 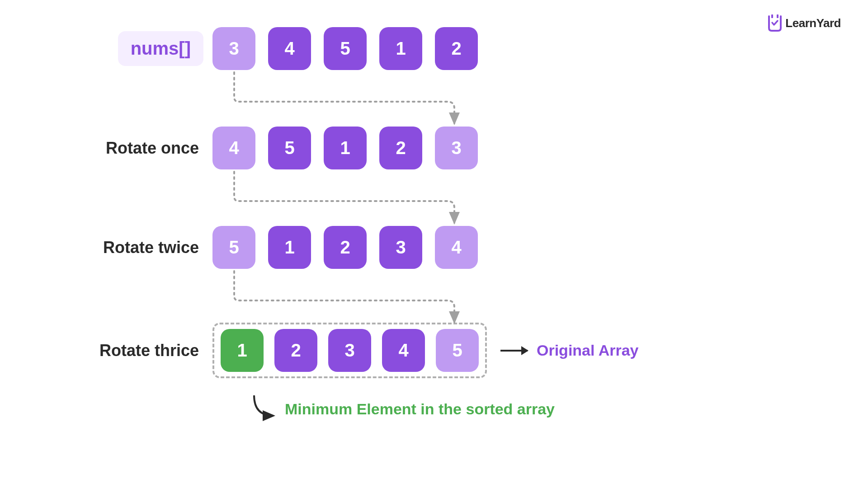 What do you see at coordinates (345, 49) in the screenshot?
I see `box-group-0: 3 4 5 1 2` at bounding box center [345, 49].